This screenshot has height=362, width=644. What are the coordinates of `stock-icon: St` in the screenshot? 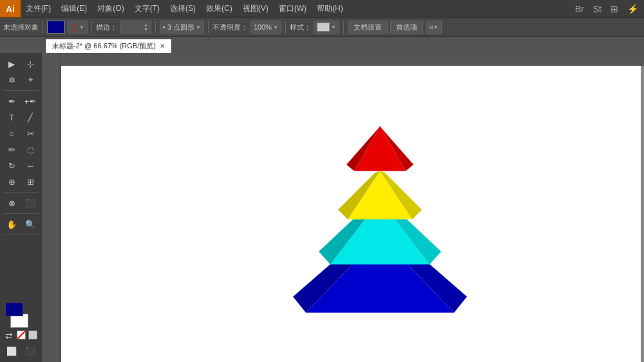 It's located at (598, 9).